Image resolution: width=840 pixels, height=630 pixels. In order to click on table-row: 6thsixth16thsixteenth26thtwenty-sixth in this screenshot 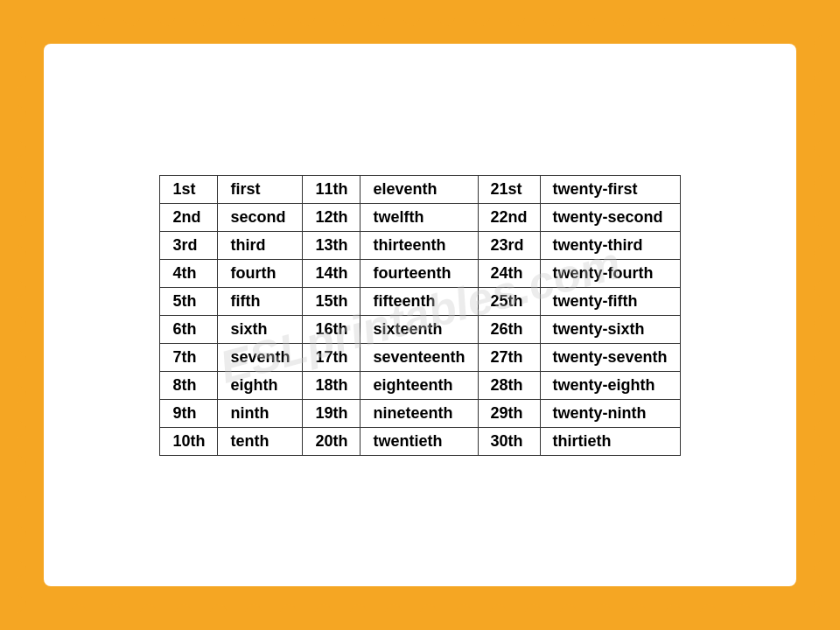, I will do `click(420, 329)`.